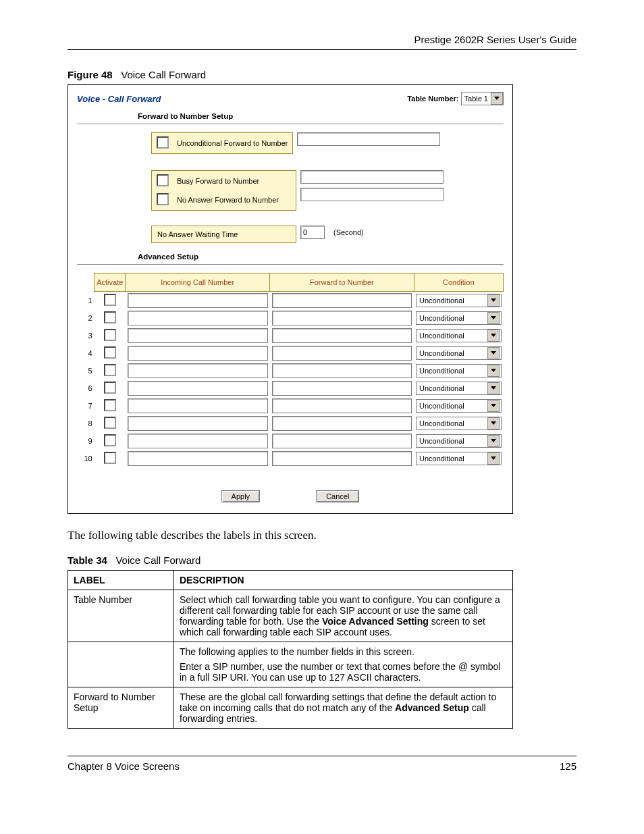 This screenshot has width=644, height=834. I want to click on table-row: 2Unconditional, so click(290, 318).